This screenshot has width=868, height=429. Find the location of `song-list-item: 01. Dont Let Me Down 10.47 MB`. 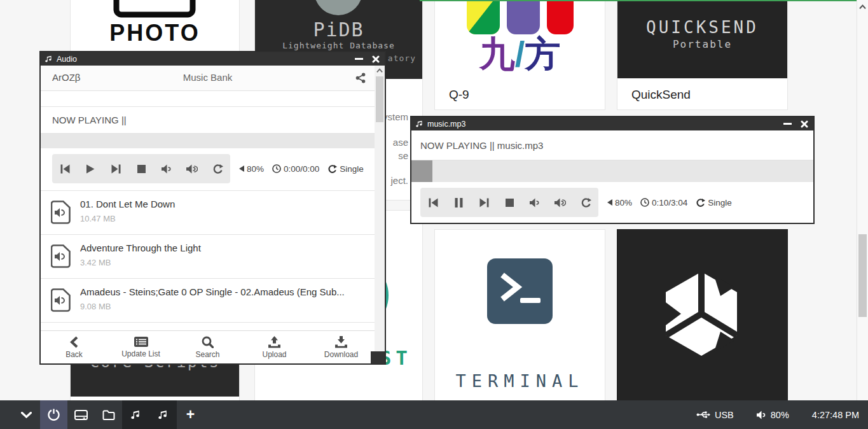

song-list-item: 01. Dont Let Me Down 10.47 MB is located at coordinates (207, 213).